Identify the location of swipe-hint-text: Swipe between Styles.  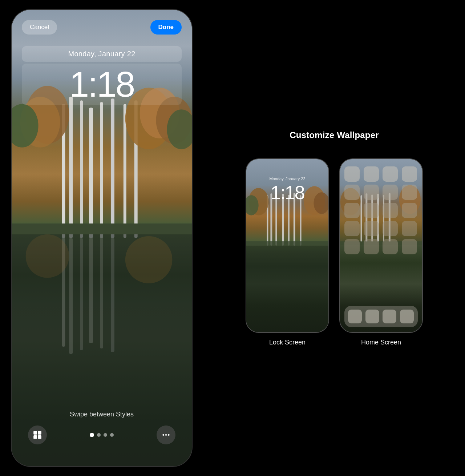
(102, 414).